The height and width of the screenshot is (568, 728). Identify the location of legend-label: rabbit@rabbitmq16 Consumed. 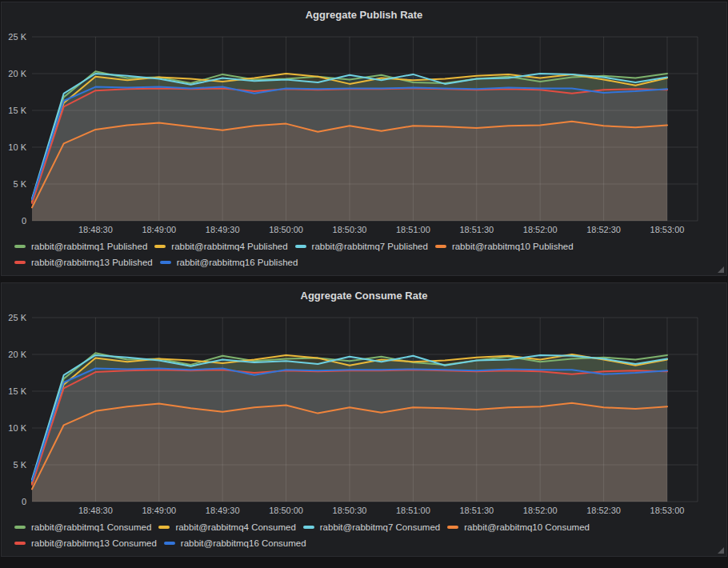
(243, 543).